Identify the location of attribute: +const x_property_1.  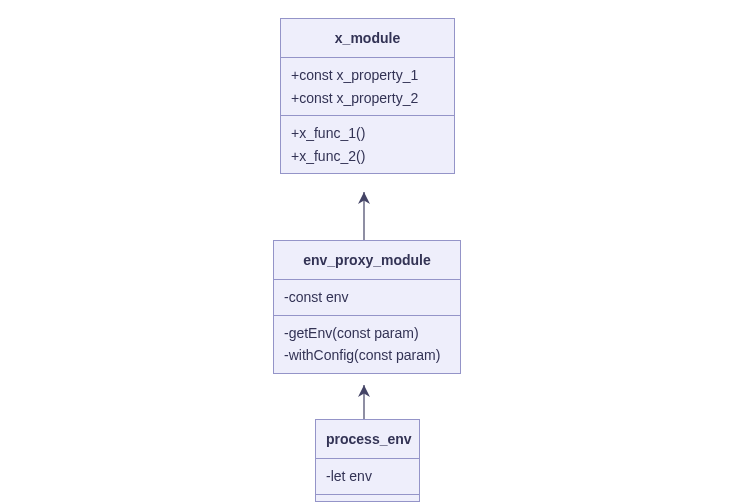
(368, 75).